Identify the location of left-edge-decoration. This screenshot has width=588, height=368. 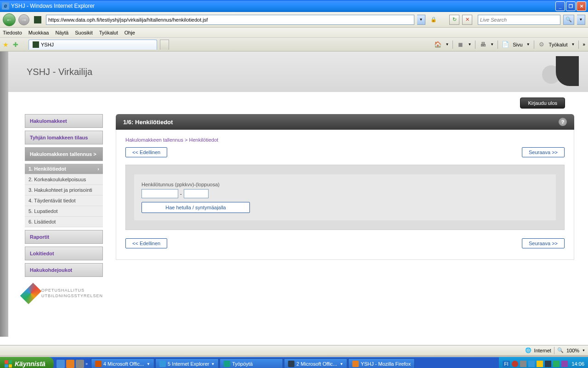
(4, 194).